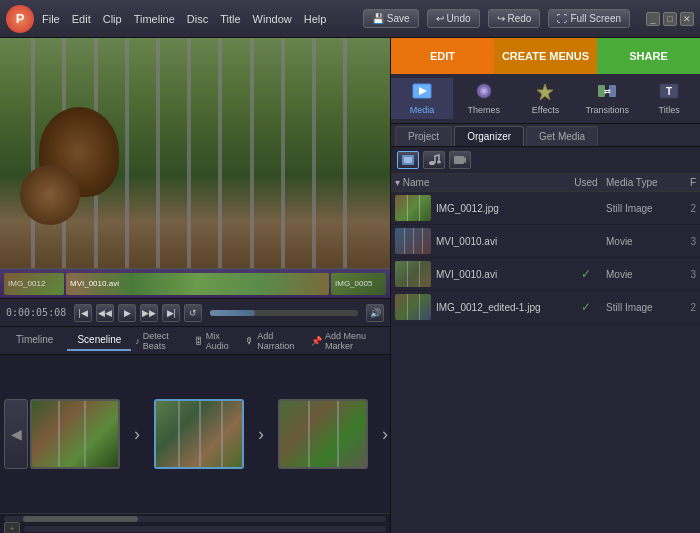 The width and height of the screenshot is (700, 533). What do you see at coordinates (546, 308) in the screenshot?
I see `media-item-4: IMG_0012_edited-1.jpg ✓ Still Image 2` at bounding box center [546, 308].